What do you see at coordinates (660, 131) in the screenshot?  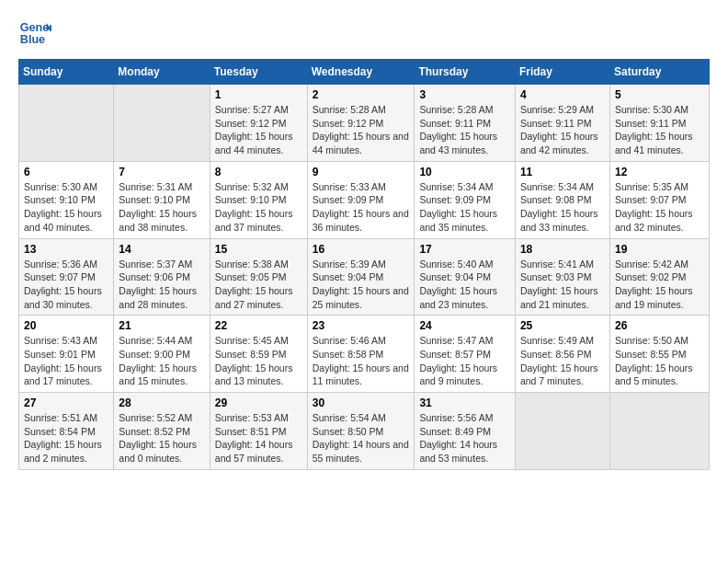 I see `day-info: Sunrise: 5:30 AM Sunset: 9:11 PM Dayligh…` at bounding box center [660, 131].